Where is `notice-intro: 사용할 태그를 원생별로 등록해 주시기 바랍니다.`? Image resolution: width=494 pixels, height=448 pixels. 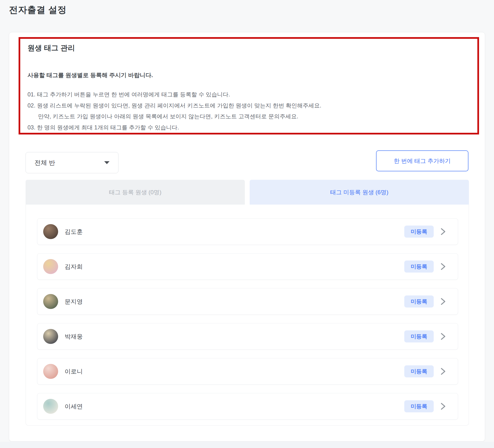
notice-intro: 사용할 태그를 원생별로 등록해 주시기 바랍니다. is located at coordinates (249, 75).